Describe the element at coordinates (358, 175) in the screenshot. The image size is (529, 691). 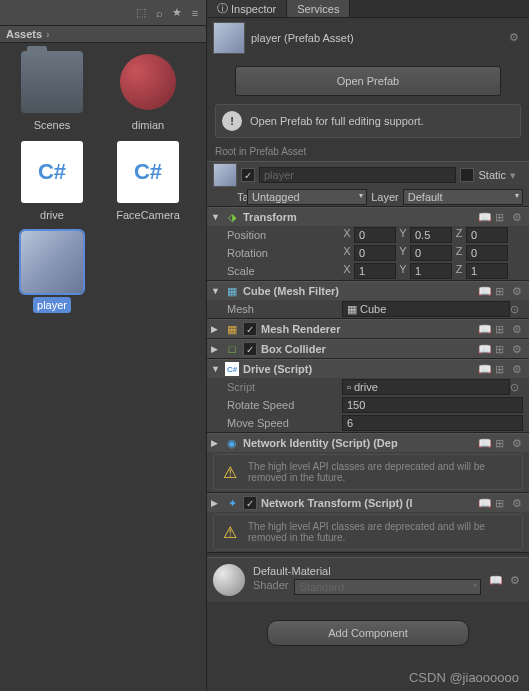
I see `name-field: player` at that location.